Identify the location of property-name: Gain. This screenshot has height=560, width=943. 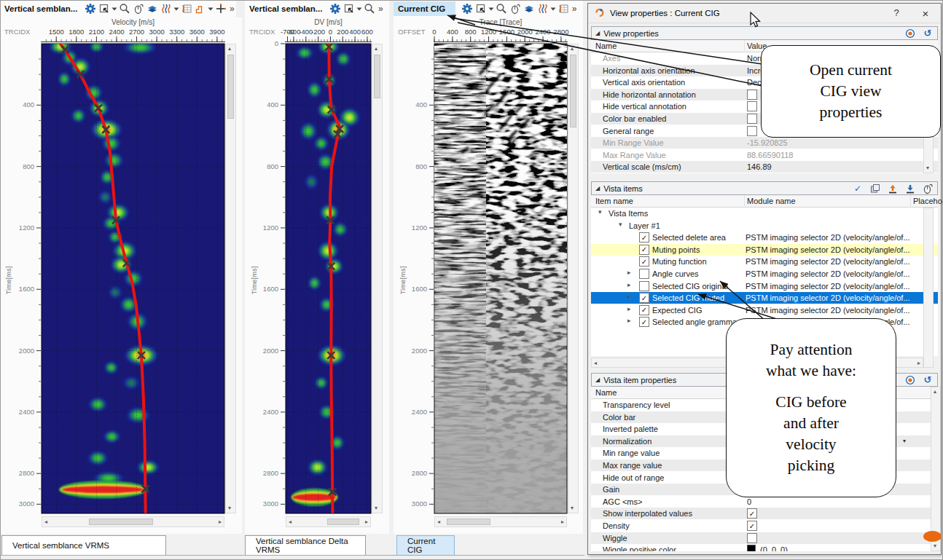
(611, 489).